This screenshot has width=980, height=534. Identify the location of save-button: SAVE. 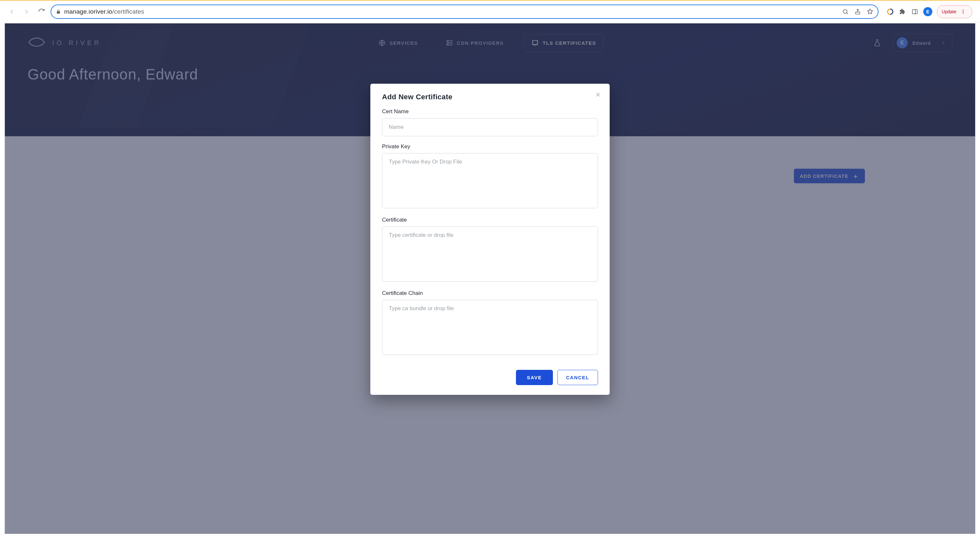
(534, 378).